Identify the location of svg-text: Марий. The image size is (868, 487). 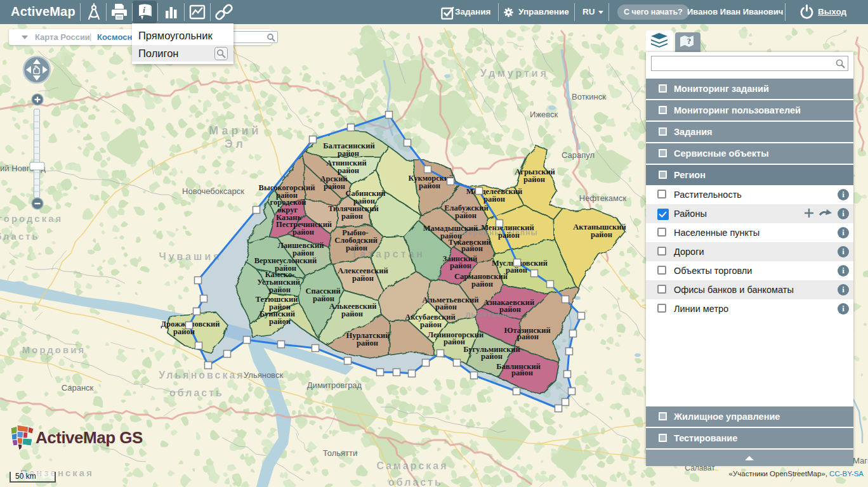
(235, 131).